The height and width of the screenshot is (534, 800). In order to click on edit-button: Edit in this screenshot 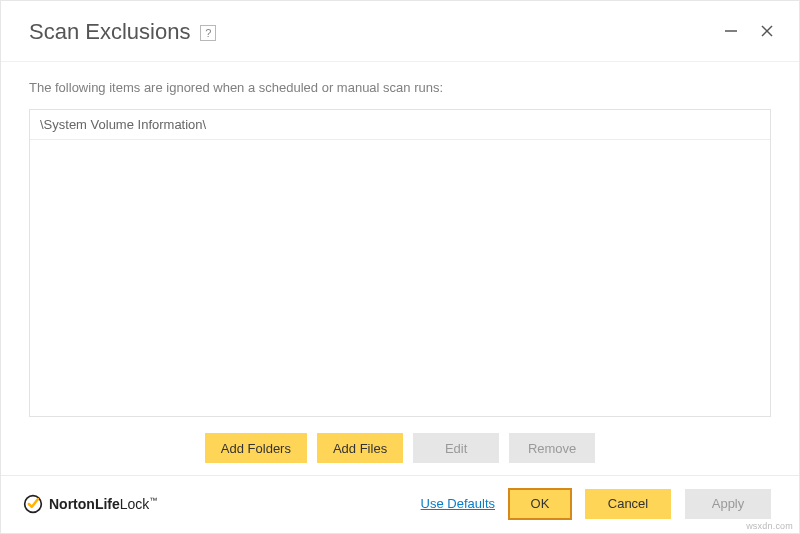, I will do `click(456, 448)`.